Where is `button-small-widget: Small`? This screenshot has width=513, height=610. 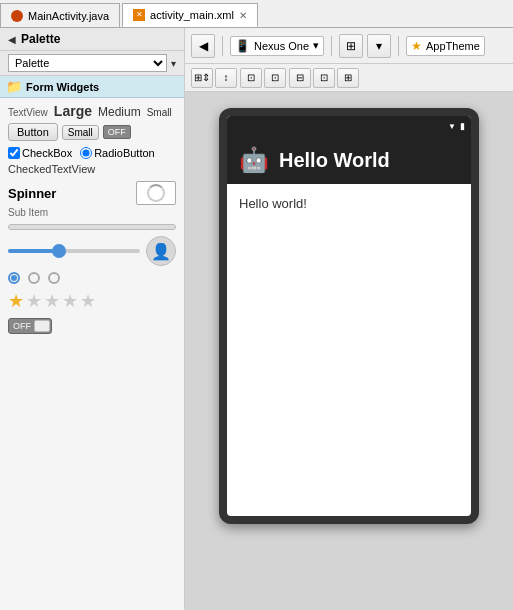 button-small-widget: Small is located at coordinates (80, 132).